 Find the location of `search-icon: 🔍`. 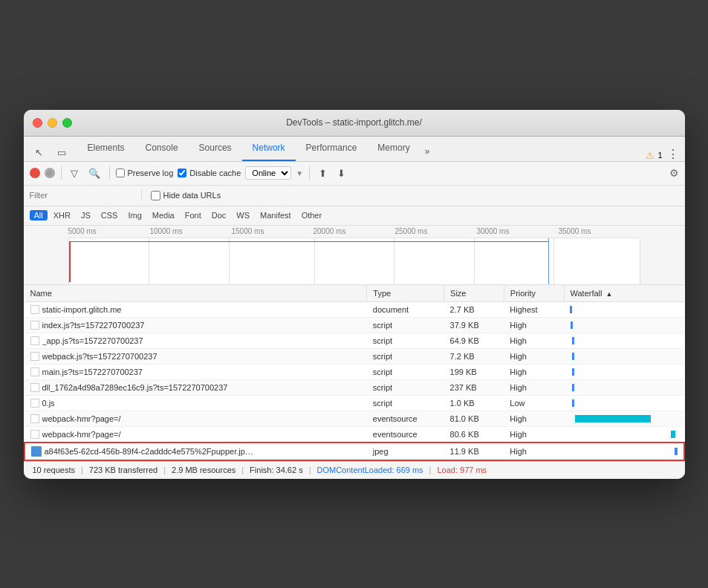

search-icon: 🔍 is located at coordinates (94, 174).